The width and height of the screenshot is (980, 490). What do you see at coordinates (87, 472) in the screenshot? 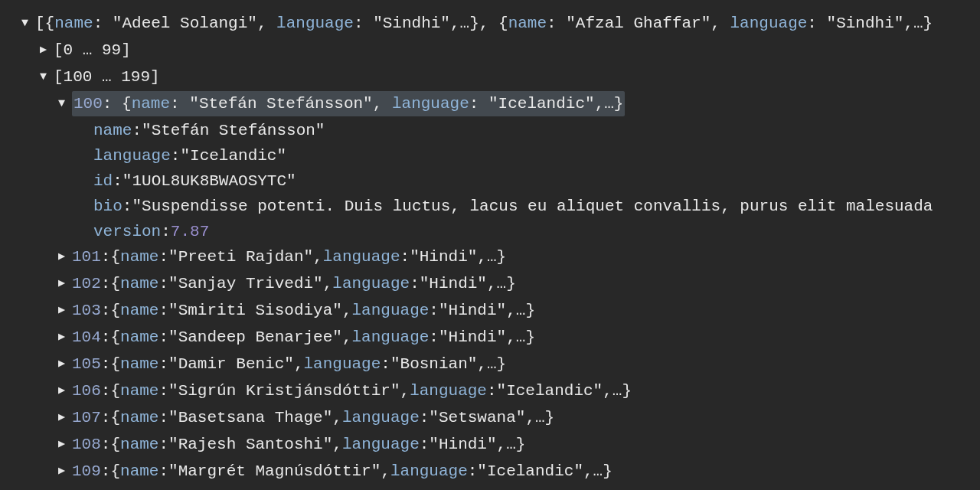
I see `array-index: 109` at bounding box center [87, 472].